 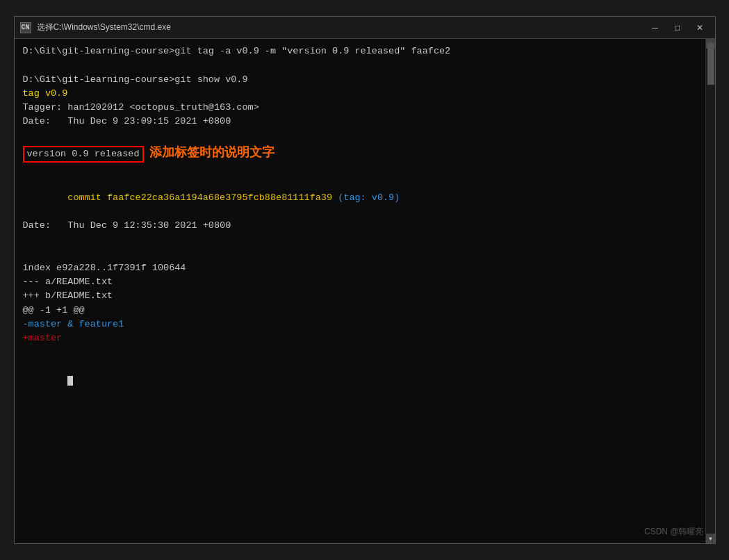 What do you see at coordinates (26, 28) in the screenshot?
I see `titlebar-icon: CN` at bounding box center [26, 28].